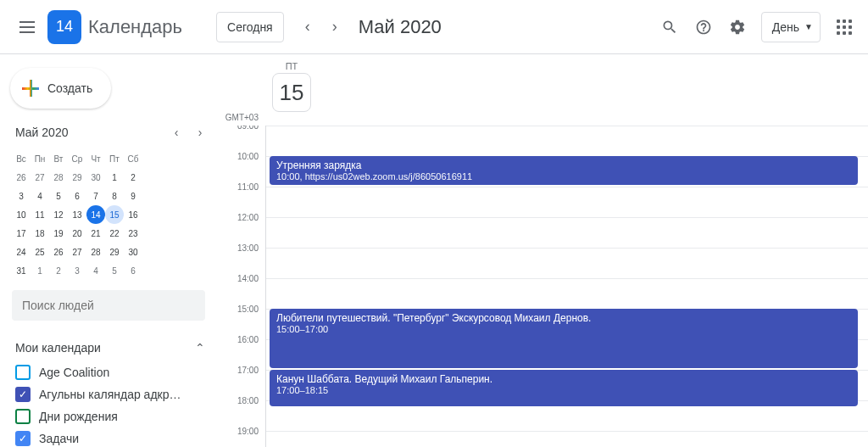  I want to click on time-label: 10:00, so click(242, 167).